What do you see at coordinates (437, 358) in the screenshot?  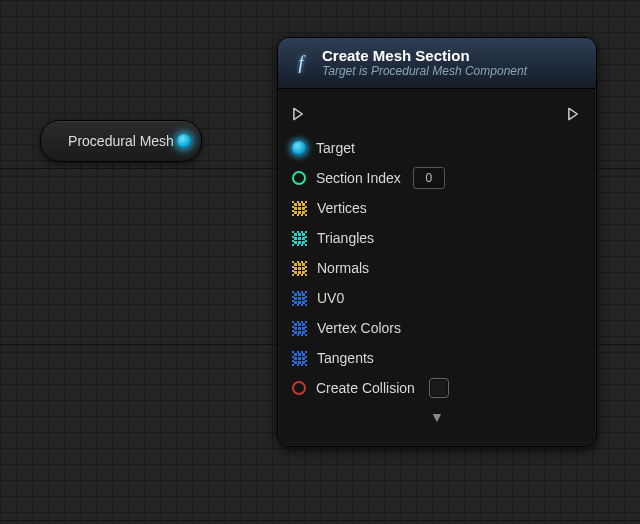 I see `input-pin-tangents: Tangents` at bounding box center [437, 358].